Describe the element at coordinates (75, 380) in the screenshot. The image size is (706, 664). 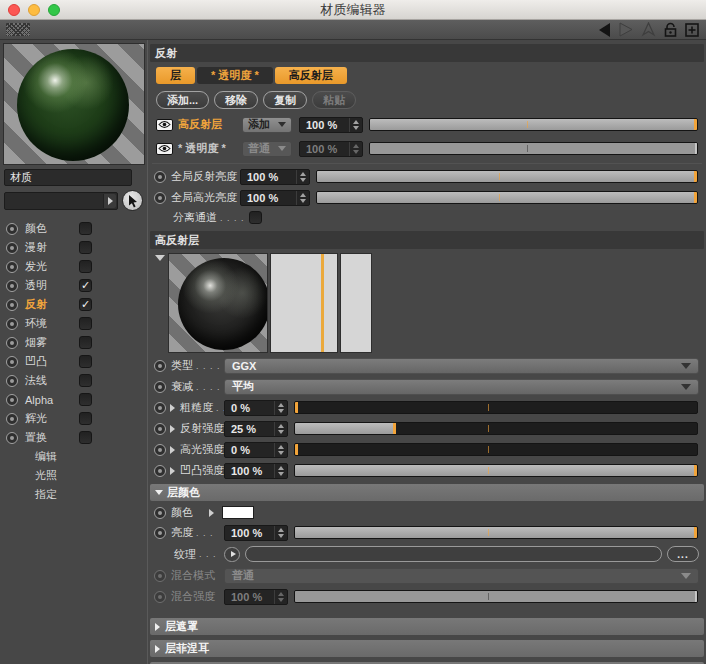
I see `channel-row-normal: 法线` at that location.